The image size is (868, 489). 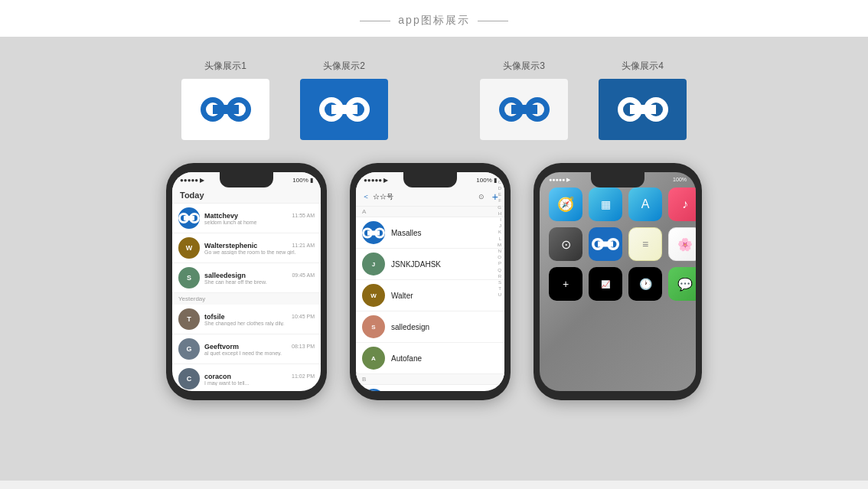 What do you see at coordinates (560, 180) in the screenshot?
I see `home-status-left: ●●●●● ▶` at bounding box center [560, 180].